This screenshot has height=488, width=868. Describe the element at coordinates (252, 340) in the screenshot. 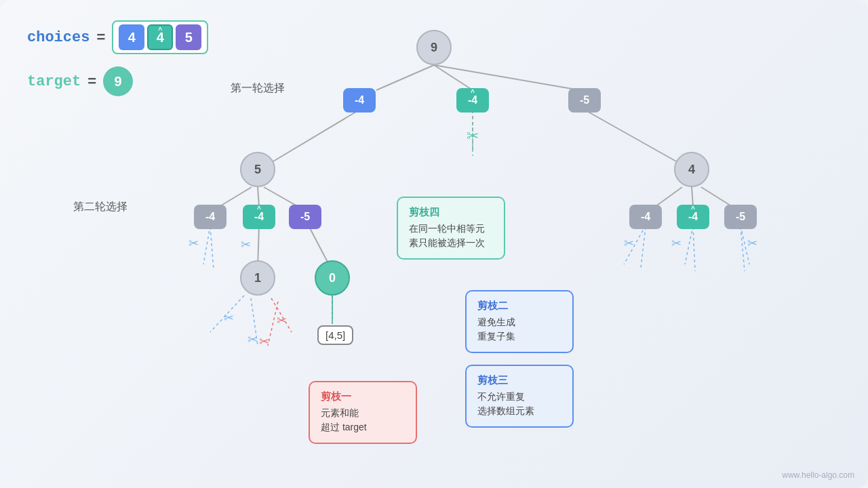

I see `scissors-n1-b: ✂` at that location.